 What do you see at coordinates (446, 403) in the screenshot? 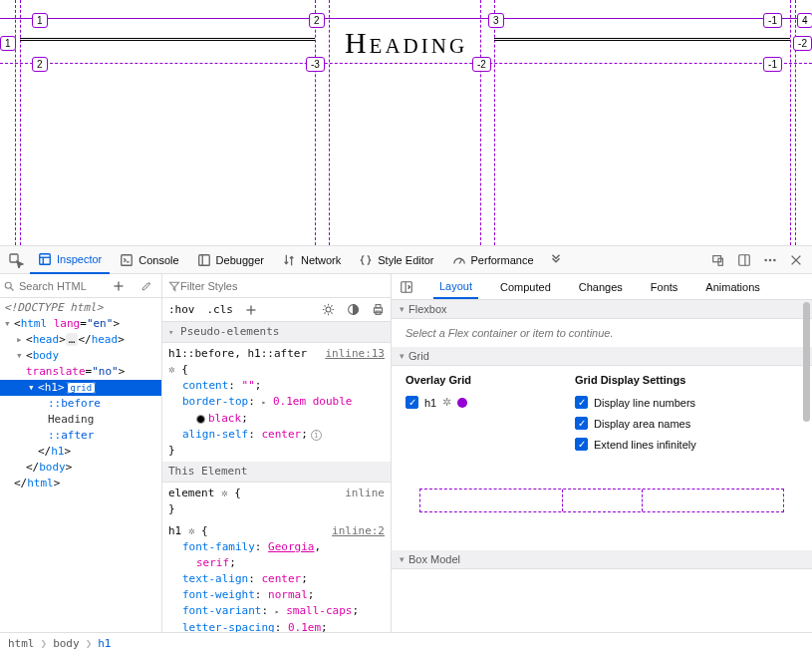
I see `gear-icon: ✲` at bounding box center [446, 403].